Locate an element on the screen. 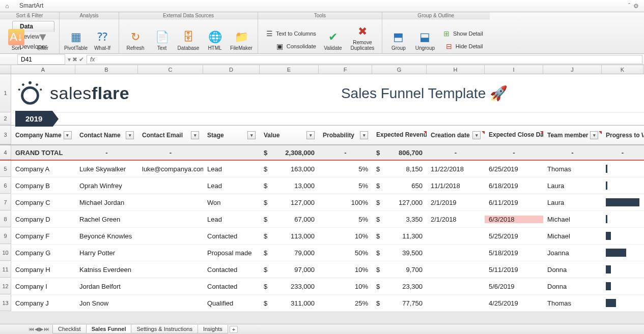 The image size is (644, 334). cell-team-member: Michael is located at coordinates (572, 220).